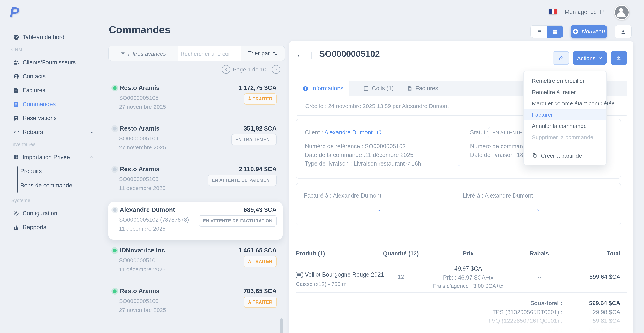  Describe the element at coordinates (363, 164) in the screenshot. I see `delivery-type-row: Type de livraison : Livraison restaurant…` at that location.